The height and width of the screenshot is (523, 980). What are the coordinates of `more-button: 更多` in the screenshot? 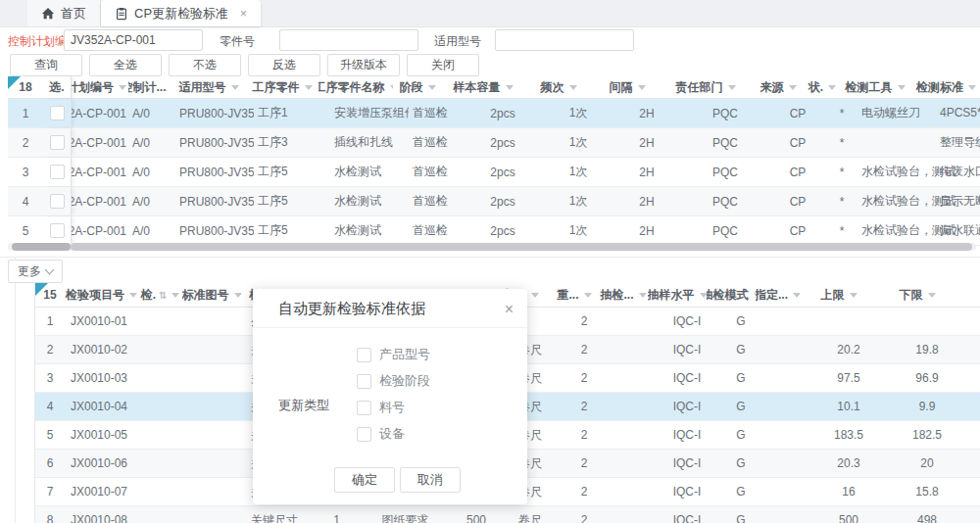 It's located at (35, 271).